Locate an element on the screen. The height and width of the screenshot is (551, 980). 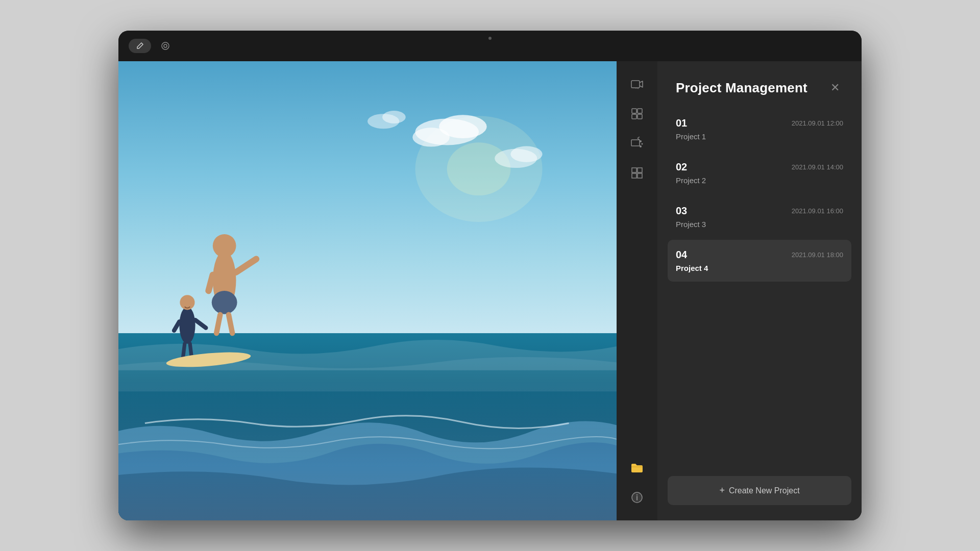
project-date: 2021.09.01 16:00 is located at coordinates (818, 211).